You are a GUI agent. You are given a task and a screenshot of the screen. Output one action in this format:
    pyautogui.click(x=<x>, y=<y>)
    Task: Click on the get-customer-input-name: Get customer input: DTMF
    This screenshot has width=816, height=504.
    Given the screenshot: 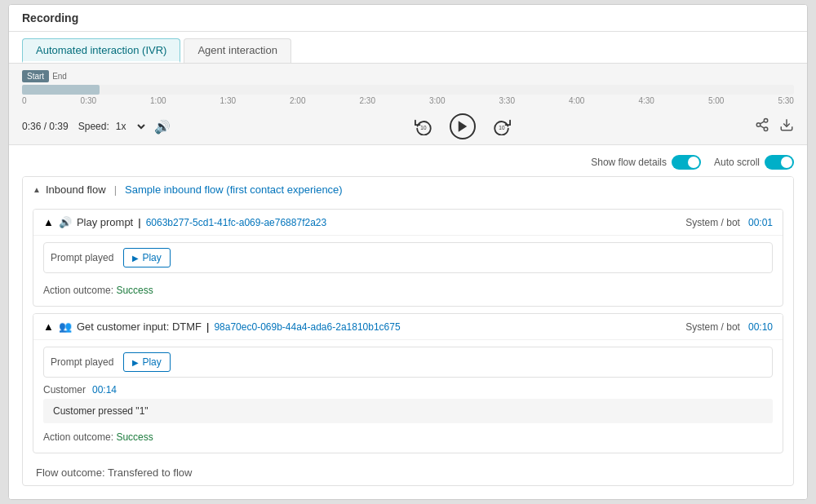 What is the action you would take?
    pyautogui.click(x=139, y=326)
    